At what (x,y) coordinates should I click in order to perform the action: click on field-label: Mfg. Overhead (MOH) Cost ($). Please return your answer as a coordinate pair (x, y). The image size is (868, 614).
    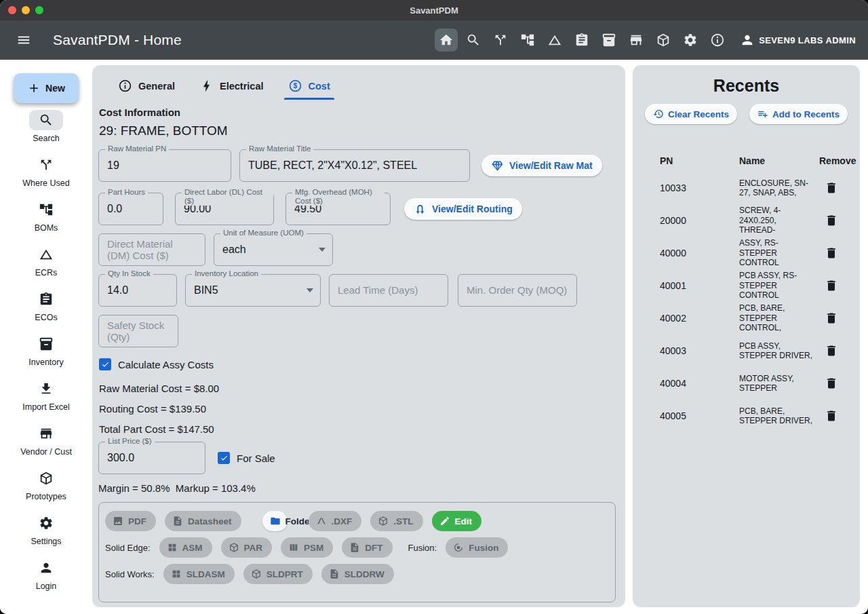
    Looking at the image, I should click on (338, 197).